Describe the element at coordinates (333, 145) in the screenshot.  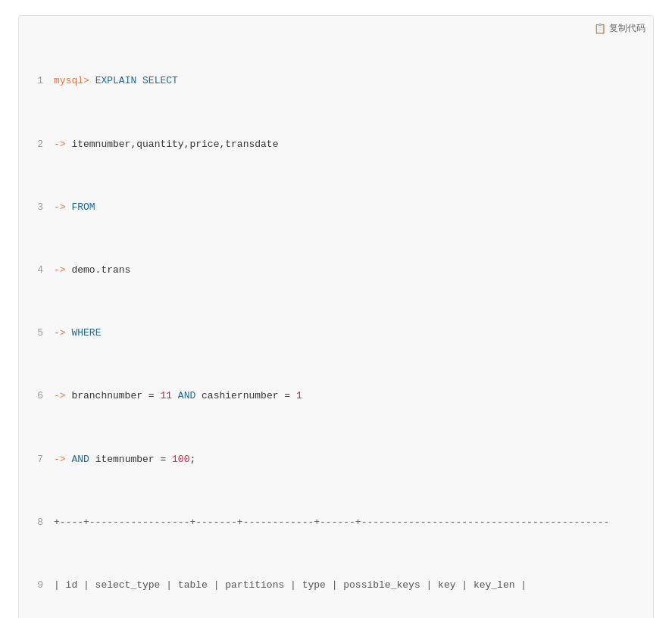
I see `code-line-2: 2 -> itemnumber,quantity,price,transdate` at that location.